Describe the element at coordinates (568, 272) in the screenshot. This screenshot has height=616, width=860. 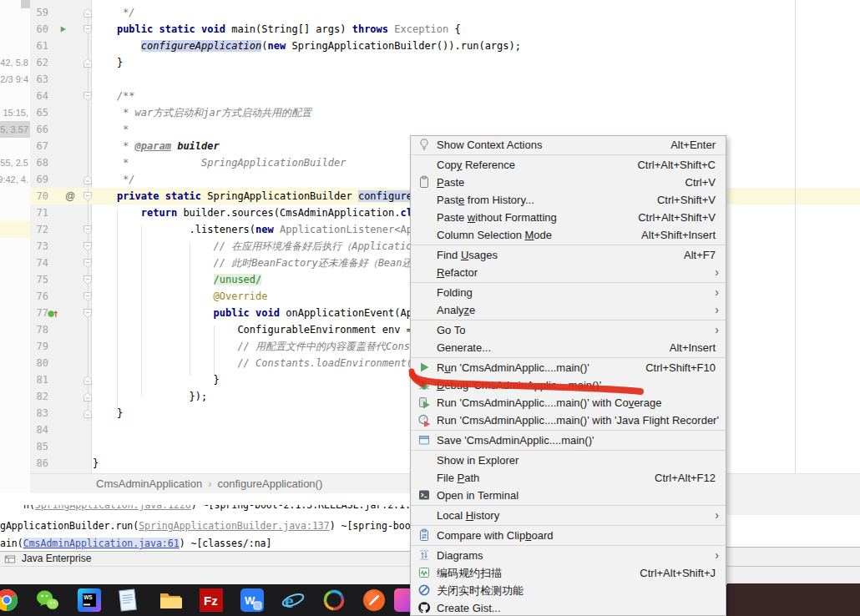
I see `menu-item: Refactor›` at that location.